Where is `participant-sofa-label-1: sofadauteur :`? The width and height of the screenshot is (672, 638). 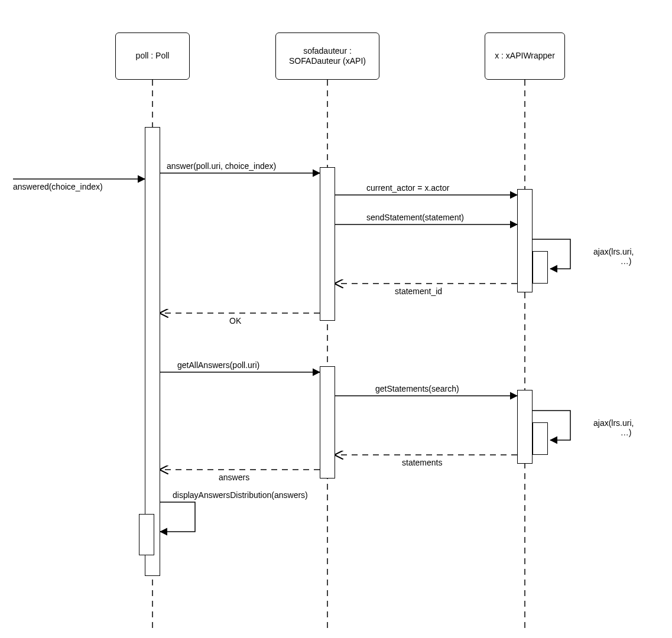
participant-sofa-label-1: sofadauteur : is located at coordinates (327, 51).